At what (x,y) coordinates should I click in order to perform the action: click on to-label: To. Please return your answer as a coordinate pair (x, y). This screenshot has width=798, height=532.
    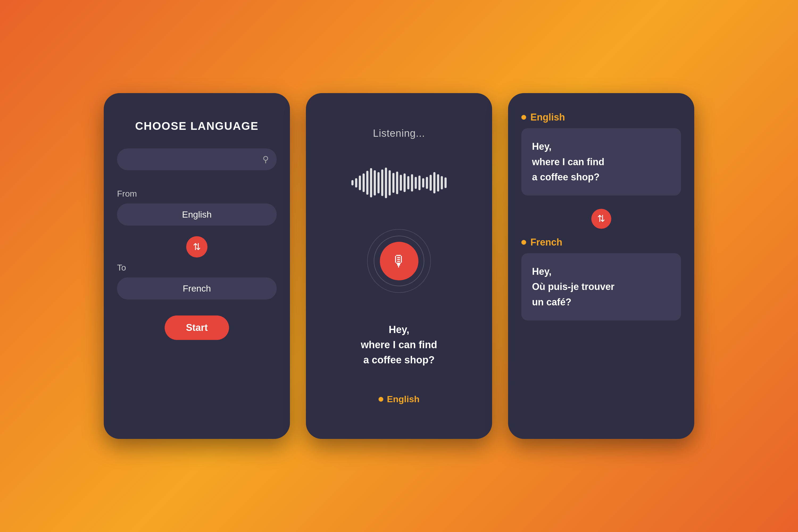
    Looking at the image, I should click on (121, 268).